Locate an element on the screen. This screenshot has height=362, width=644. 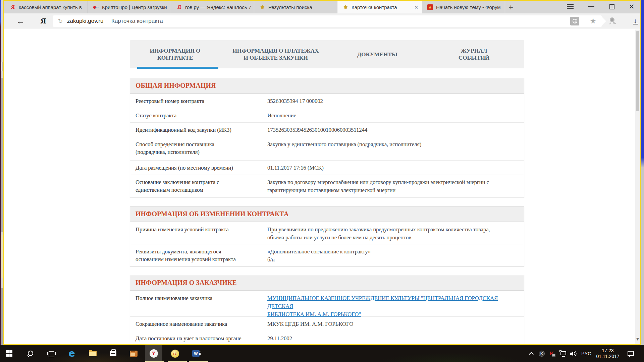
row-value: Закупка по договору энергоснабжения или … is located at coordinates (392, 188).